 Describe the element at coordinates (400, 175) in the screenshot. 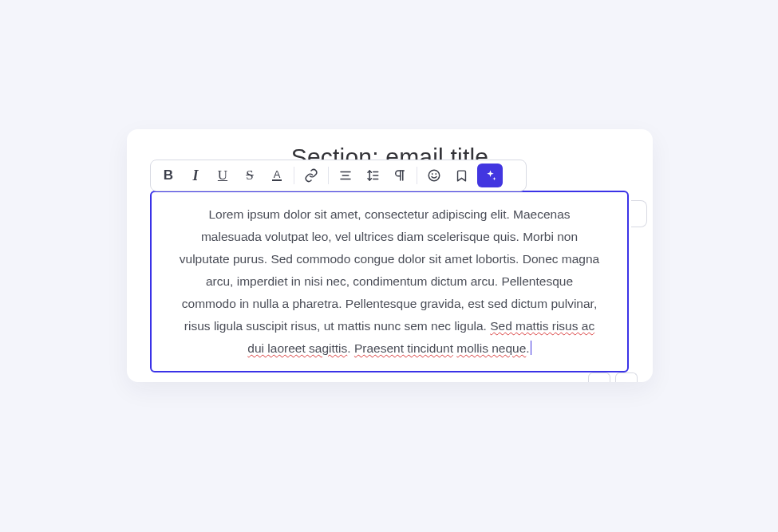

I see `pilcrow-icon` at that location.